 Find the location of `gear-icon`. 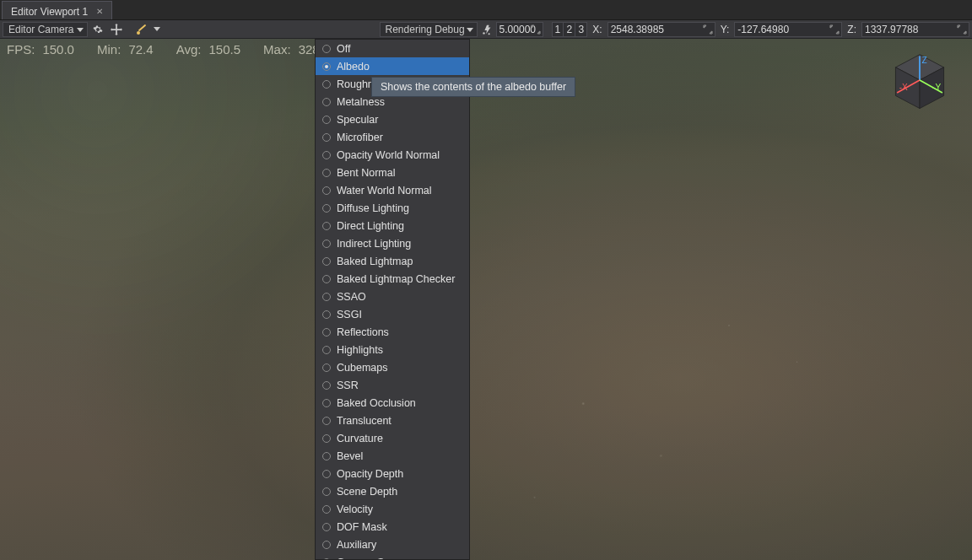

gear-icon is located at coordinates (98, 30).